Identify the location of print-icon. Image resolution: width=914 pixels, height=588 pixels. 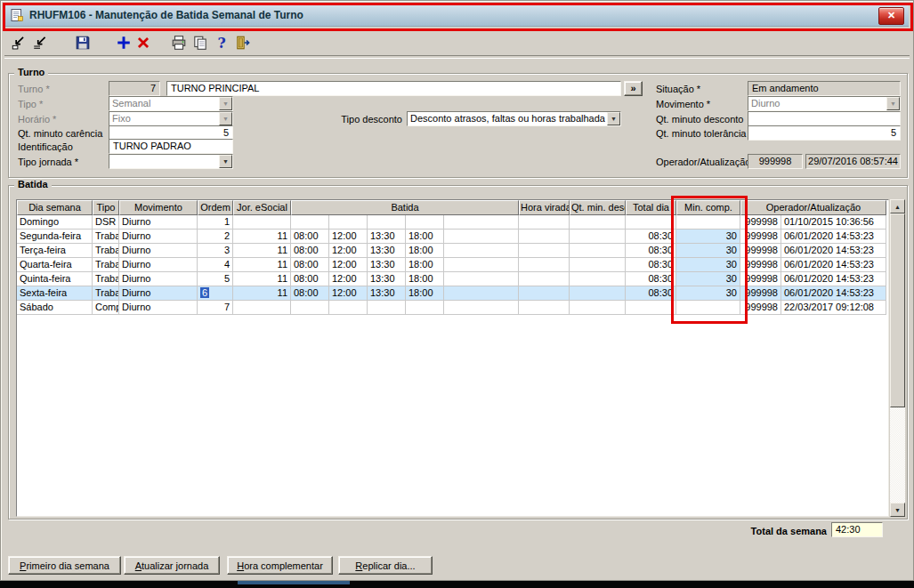
(179, 43).